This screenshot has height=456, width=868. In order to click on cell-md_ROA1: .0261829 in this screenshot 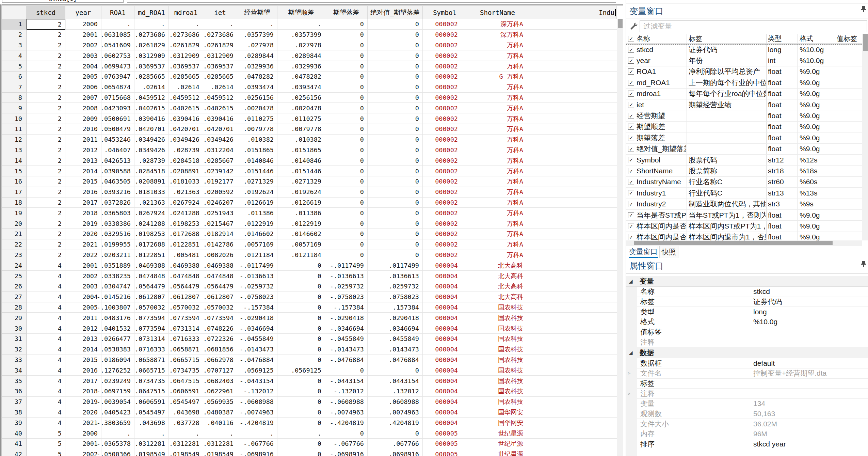, I will do `click(152, 46)`.